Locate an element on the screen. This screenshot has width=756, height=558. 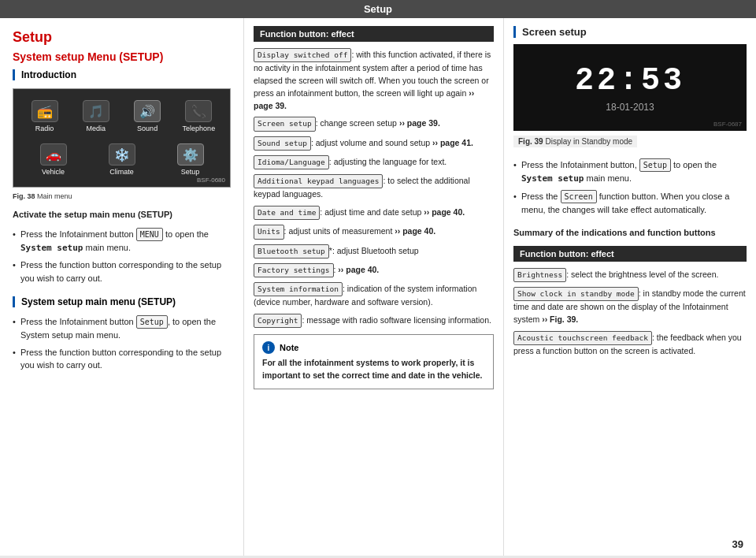
tag-screen-setup: Screen setup is located at coordinates (285, 124).